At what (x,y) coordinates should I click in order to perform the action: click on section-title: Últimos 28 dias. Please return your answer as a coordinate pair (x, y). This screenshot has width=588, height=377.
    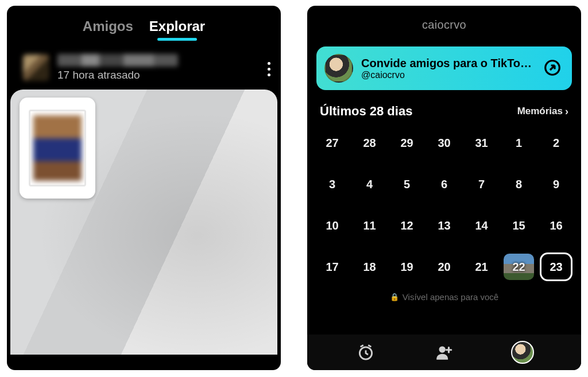
    Looking at the image, I should click on (366, 111).